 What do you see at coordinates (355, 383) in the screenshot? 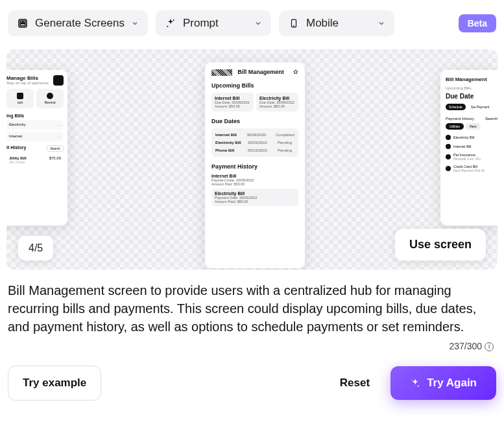
I see `reset-button: Reset` at bounding box center [355, 383].